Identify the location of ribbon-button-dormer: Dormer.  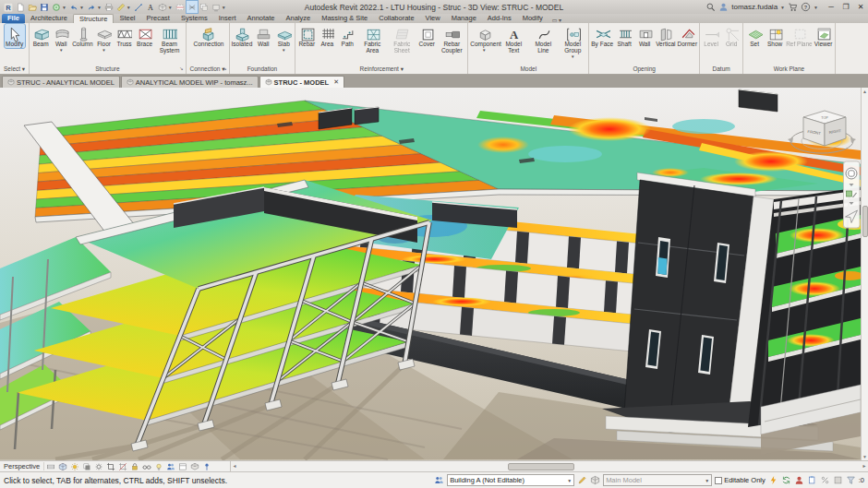
(687, 36).